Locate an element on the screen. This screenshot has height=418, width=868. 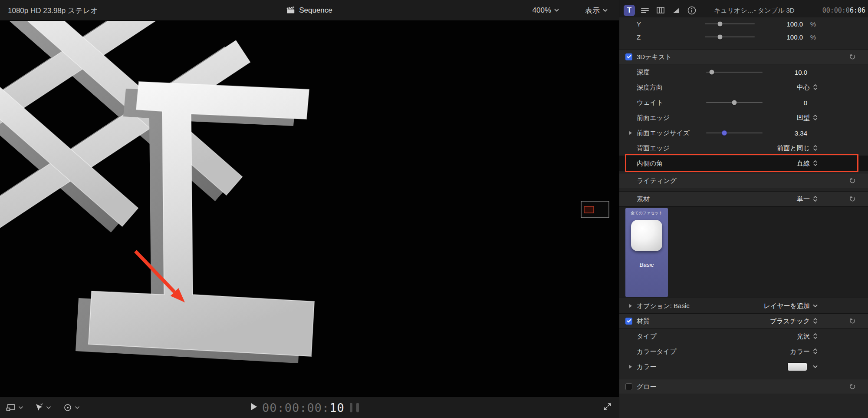
row-scale-z: Z 100.0 % is located at coordinates (744, 37).